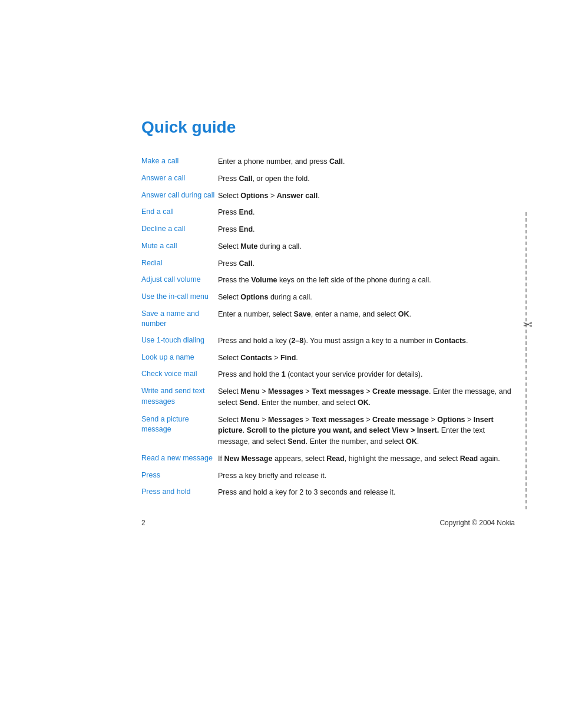  What do you see at coordinates (328, 523) in the screenshot?
I see `page-footer: 2 Copyright © 2004 Nokia` at bounding box center [328, 523].